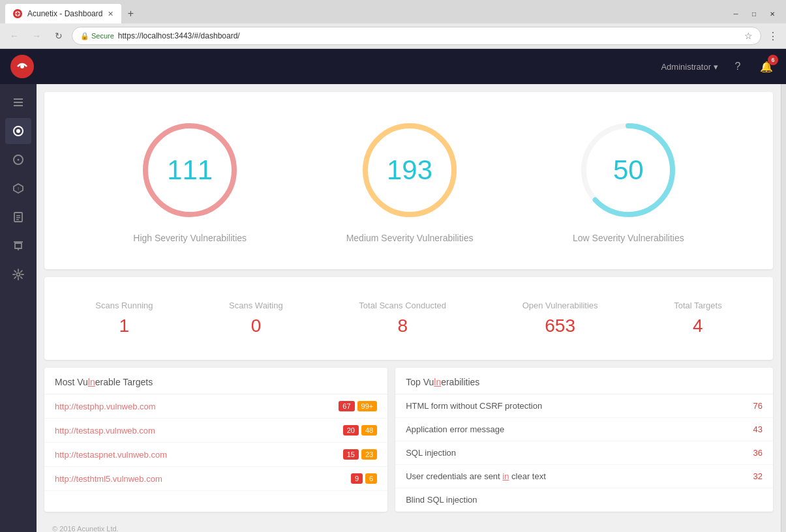 This screenshot has height=532, width=786. What do you see at coordinates (369, 430) in the screenshot?
I see `badge-medium-2: 48` at bounding box center [369, 430].